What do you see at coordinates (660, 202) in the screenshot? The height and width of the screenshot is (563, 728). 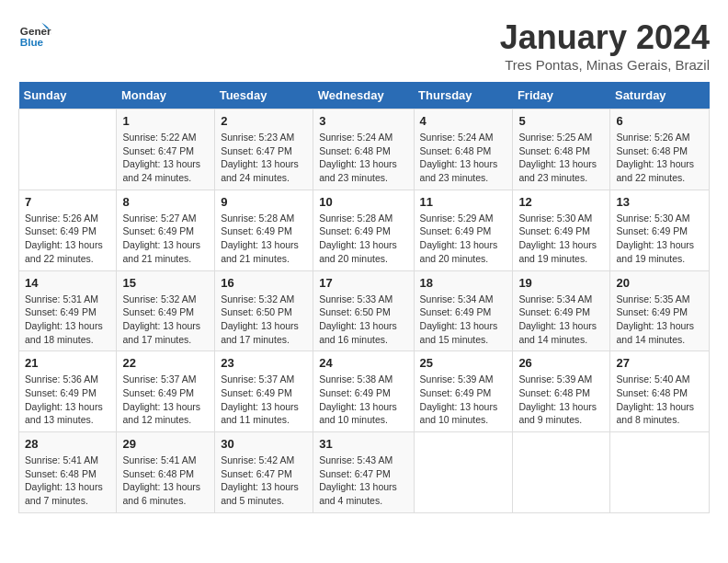 I see `day-number: 13` at bounding box center [660, 202].